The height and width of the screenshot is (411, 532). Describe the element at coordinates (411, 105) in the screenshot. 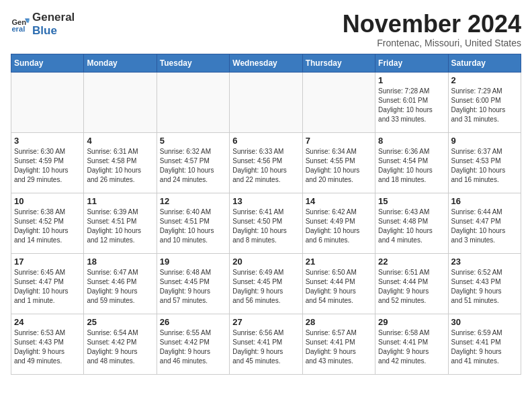

I see `day-info: Sunrise: 7:28 AM Sunset: 6:01 PM Dayligh…` at that location.